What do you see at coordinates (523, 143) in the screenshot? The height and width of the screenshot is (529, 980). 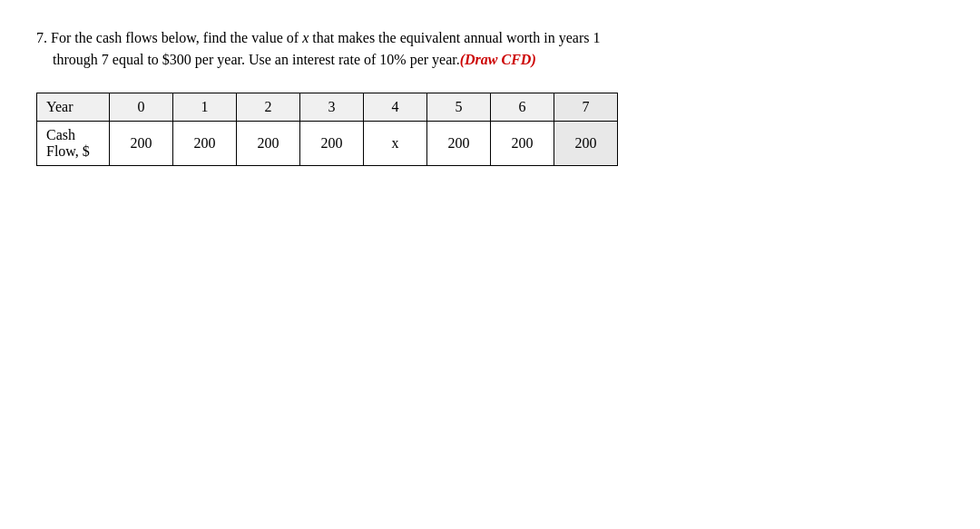 I see `cashflow-6: 200` at bounding box center [523, 143].